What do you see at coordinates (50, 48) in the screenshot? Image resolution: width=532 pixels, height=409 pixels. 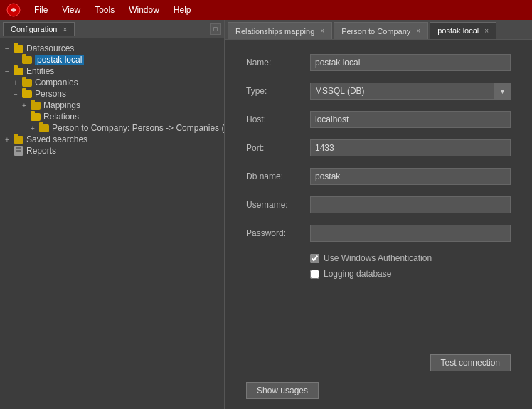 I see `label-datasources: Datasources` at bounding box center [50, 48].